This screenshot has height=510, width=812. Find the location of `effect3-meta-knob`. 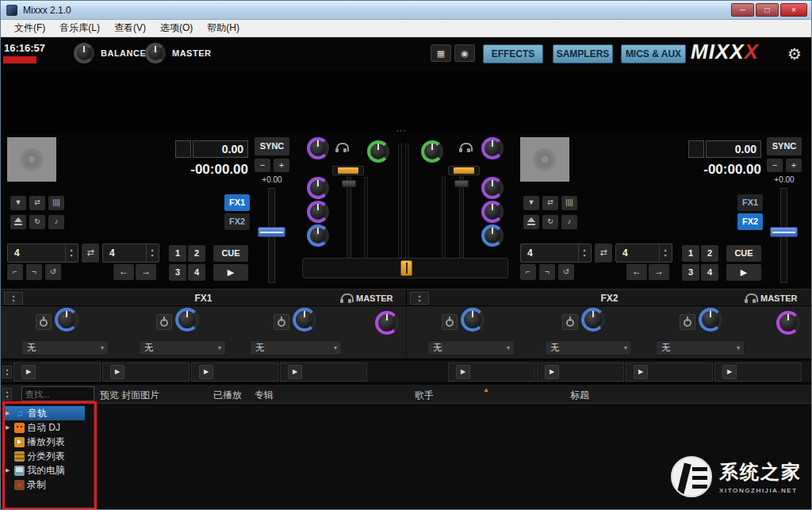

effect3-meta-knob is located at coordinates (304, 320).